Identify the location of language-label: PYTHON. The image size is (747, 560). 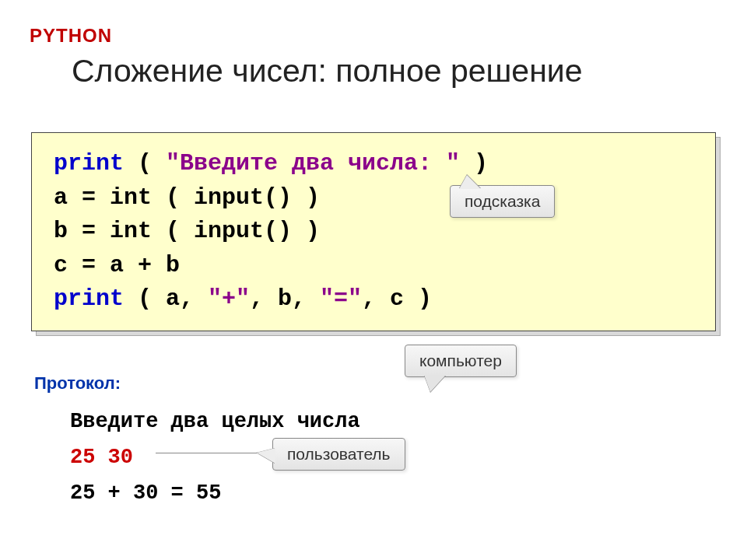
(71, 36).